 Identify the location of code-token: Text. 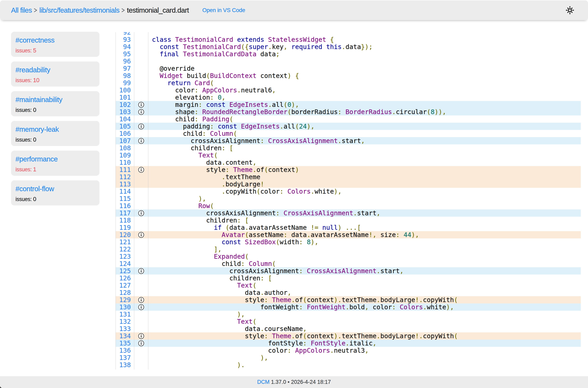
(206, 155).